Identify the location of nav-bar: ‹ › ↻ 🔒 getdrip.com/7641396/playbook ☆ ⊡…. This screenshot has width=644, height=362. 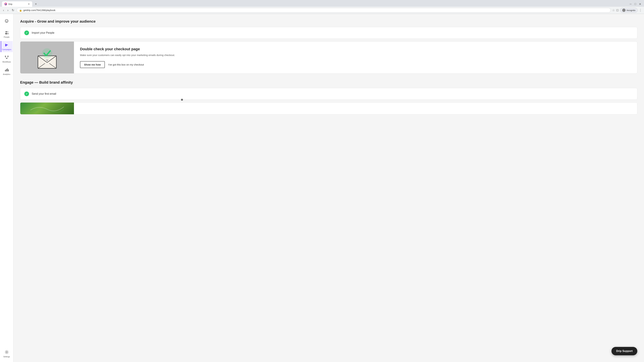
(322, 10).